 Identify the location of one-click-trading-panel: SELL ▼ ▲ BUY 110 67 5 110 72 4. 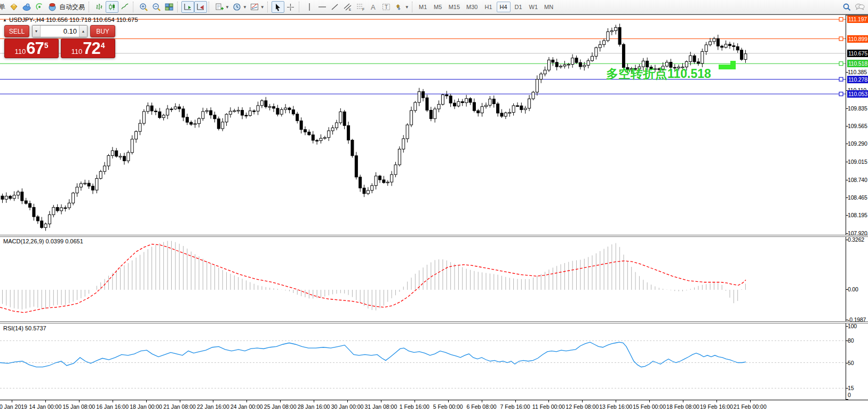
(60, 42).